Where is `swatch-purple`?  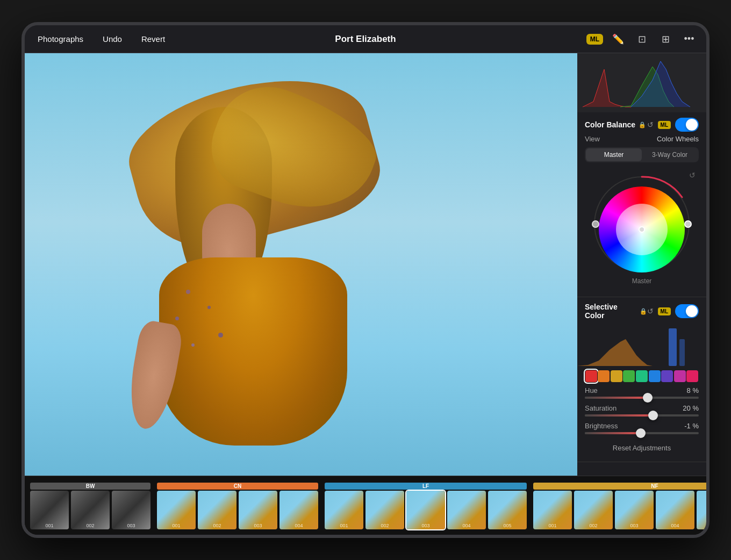
swatch-purple is located at coordinates (667, 376).